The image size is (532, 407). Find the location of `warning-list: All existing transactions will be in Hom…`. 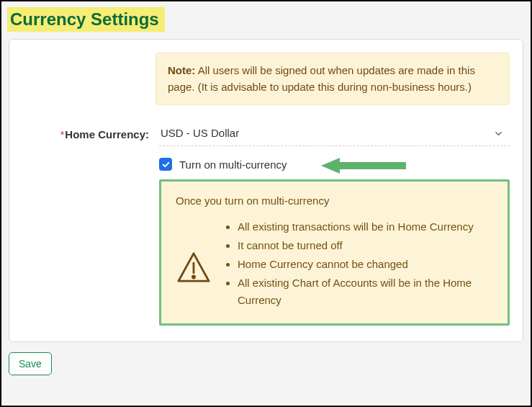

warning-list: All existing transactions will be in Hom… is located at coordinates (356, 264).